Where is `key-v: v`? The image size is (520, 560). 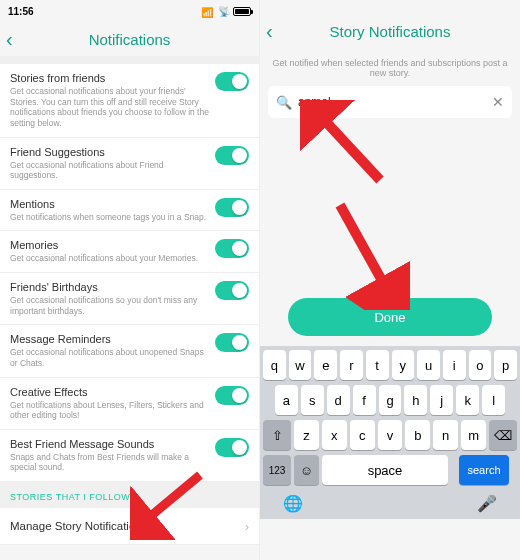
key-v: v is located at coordinates (390, 435).